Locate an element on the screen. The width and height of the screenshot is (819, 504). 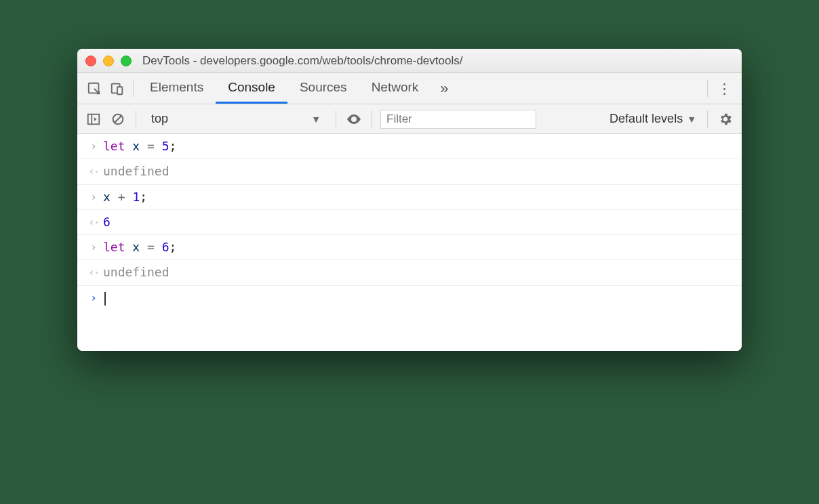
tabs-overflow: » is located at coordinates (444, 88).